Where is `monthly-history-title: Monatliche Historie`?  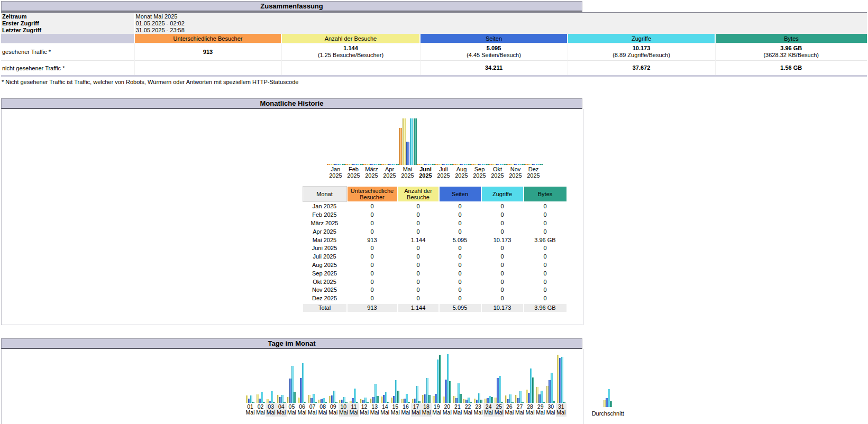
monthly-history-title: Monatliche Historie is located at coordinates (292, 104).